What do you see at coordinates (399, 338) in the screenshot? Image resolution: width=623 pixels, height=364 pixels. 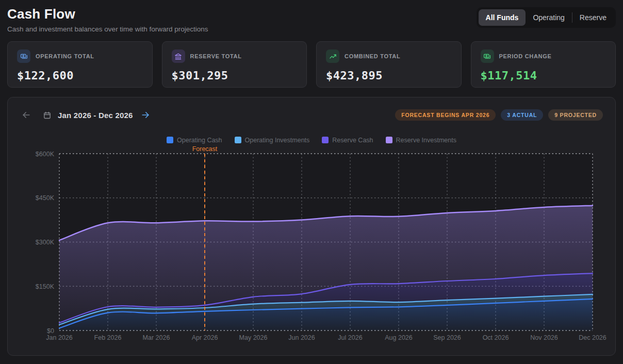 I see `x-tick-label: Aug 2026` at bounding box center [399, 338].